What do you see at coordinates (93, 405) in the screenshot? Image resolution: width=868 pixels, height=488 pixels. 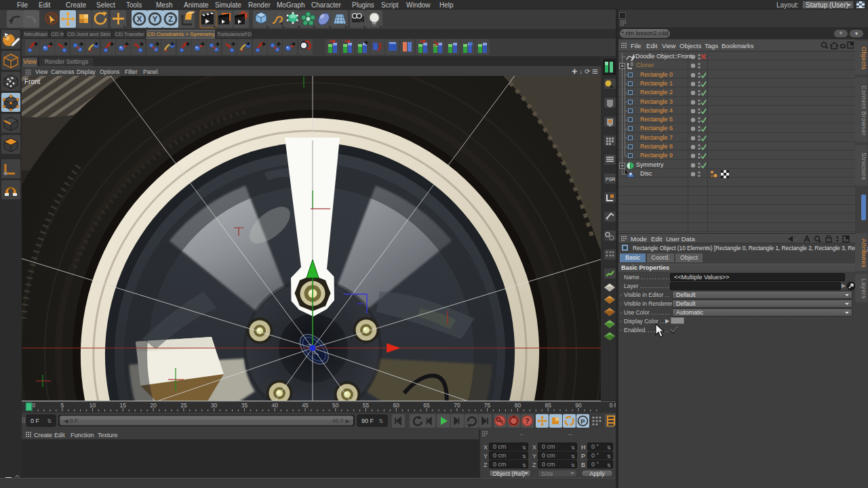 I see `svg-text: 10` at bounding box center [93, 405].